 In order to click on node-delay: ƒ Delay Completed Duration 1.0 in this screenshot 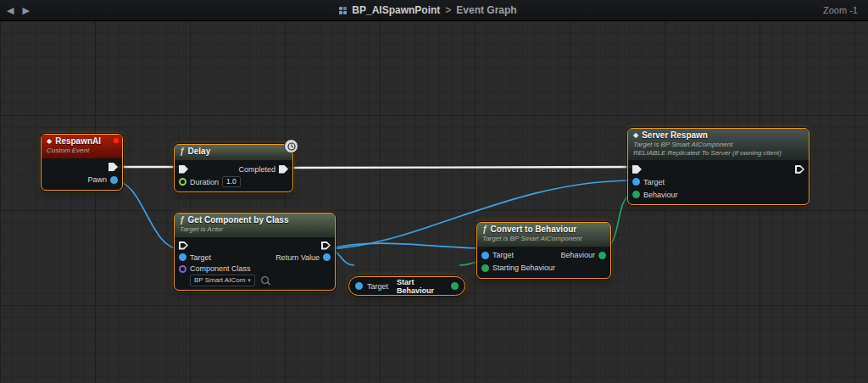, I will do `click(234, 168)`.